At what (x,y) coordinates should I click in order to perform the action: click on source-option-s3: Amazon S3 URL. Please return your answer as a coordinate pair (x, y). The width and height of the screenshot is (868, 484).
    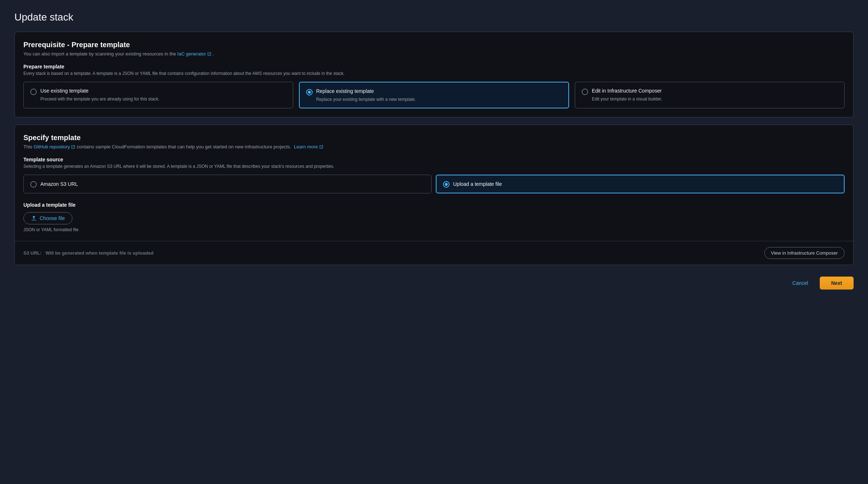
    Looking at the image, I should click on (228, 184).